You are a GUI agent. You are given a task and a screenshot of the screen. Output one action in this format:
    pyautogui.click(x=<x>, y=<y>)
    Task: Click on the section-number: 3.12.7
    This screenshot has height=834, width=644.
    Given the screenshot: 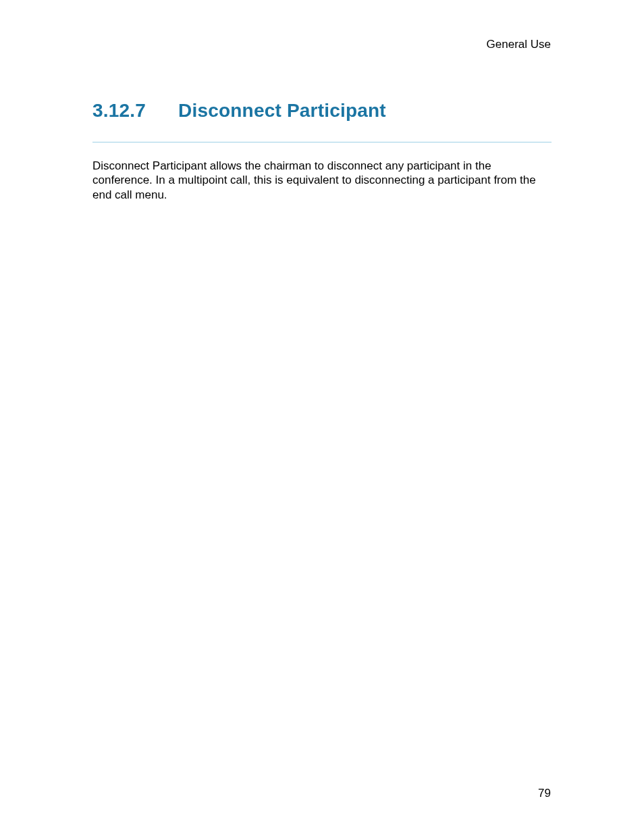 What is the action you would take?
    pyautogui.click(x=119, y=111)
    